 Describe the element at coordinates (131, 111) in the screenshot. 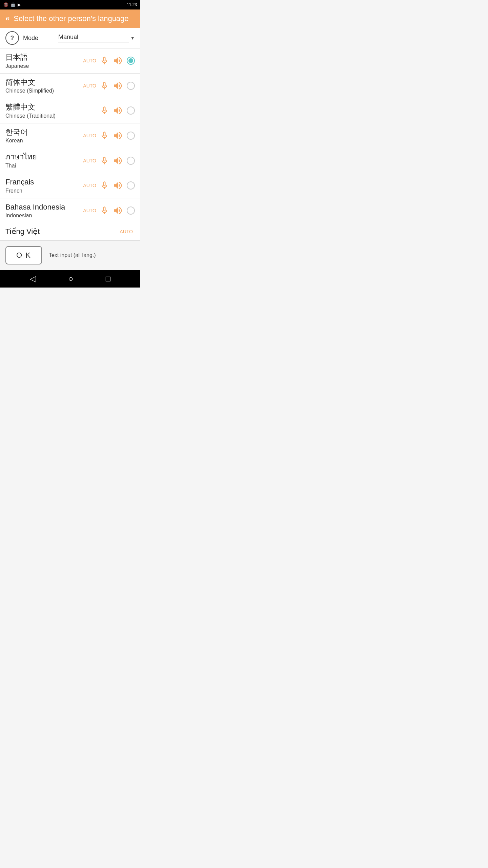

I see `radio-button-chinese-traditional` at that location.